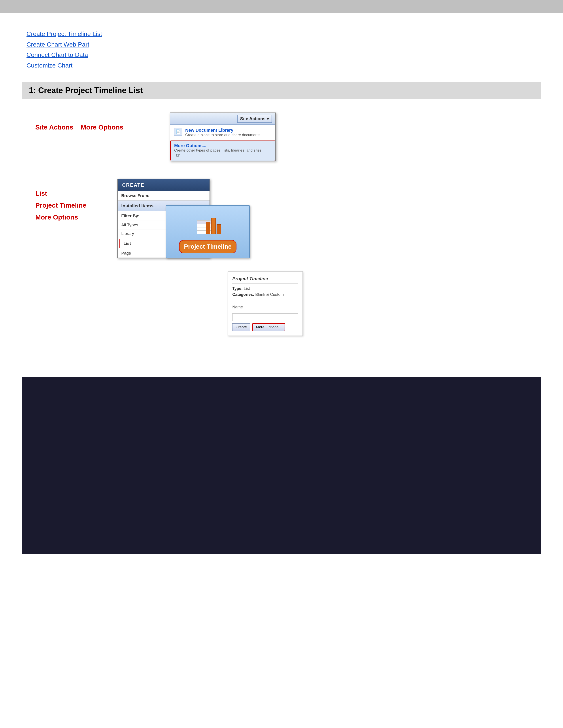 The width and height of the screenshot is (563, 728). I want to click on sa-header-bar: Site Actions ▾, so click(223, 119).